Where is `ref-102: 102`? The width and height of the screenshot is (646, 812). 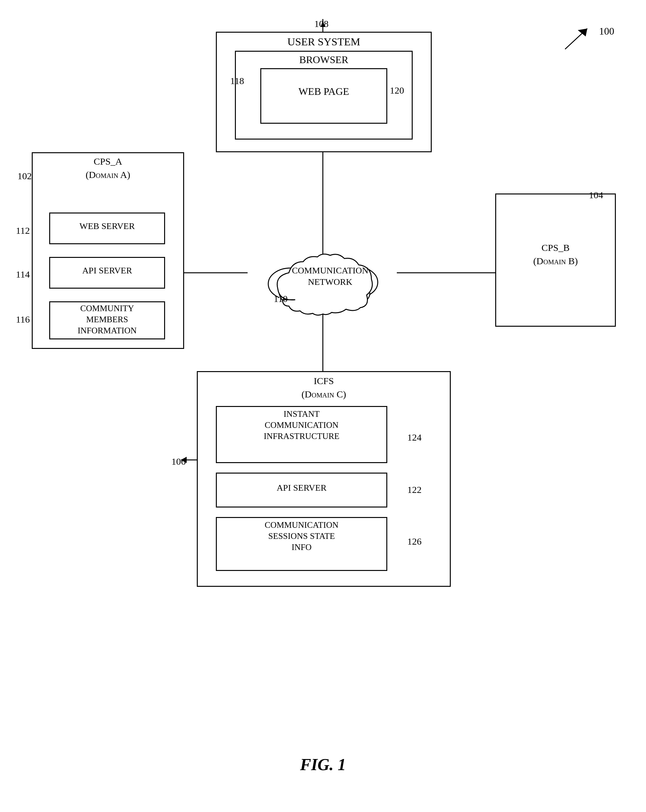 ref-102: 102 is located at coordinates (24, 176).